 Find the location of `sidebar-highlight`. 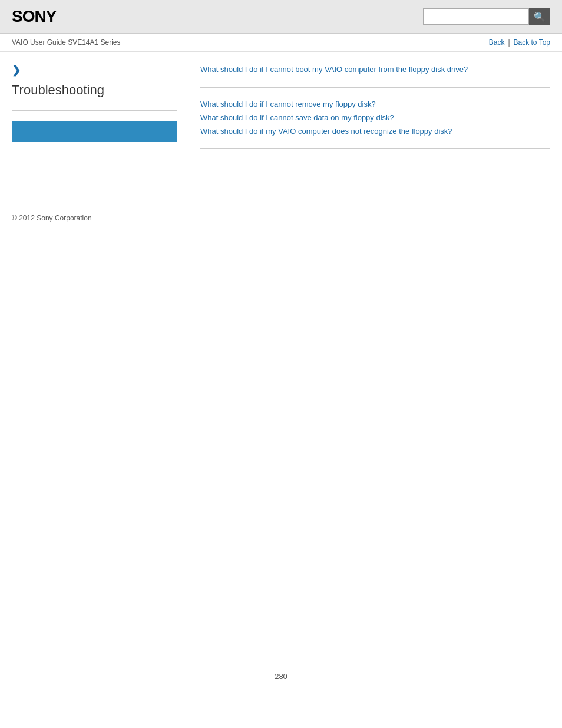

sidebar-highlight is located at coordinates (94, 131).